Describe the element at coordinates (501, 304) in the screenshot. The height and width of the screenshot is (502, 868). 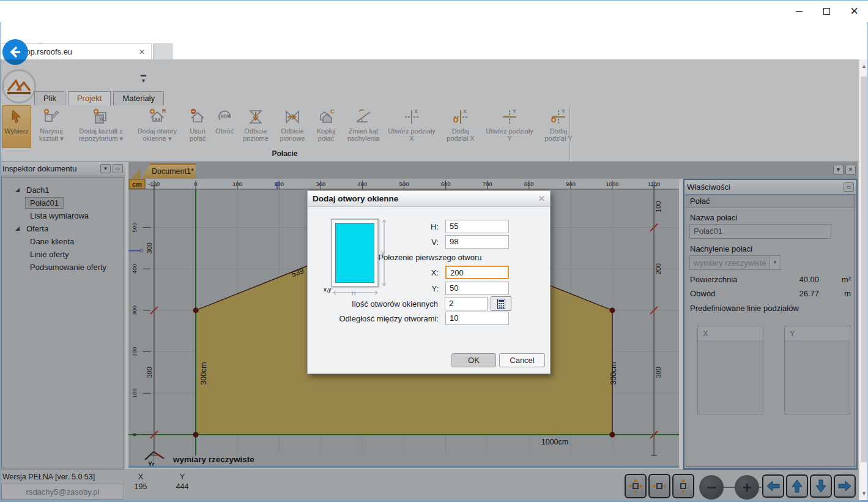
I see `count-calculator-button` at that location.